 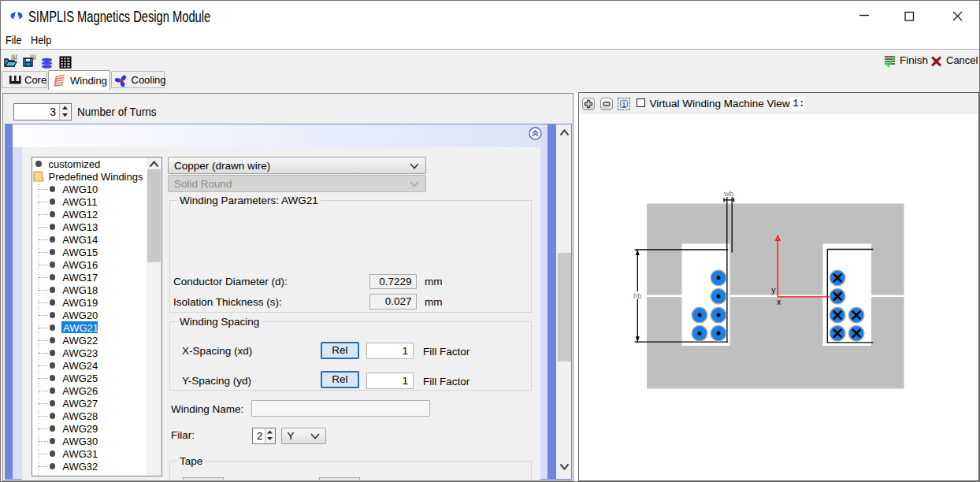 I want to click on svg-text: wb, so click(x=728, y=192).